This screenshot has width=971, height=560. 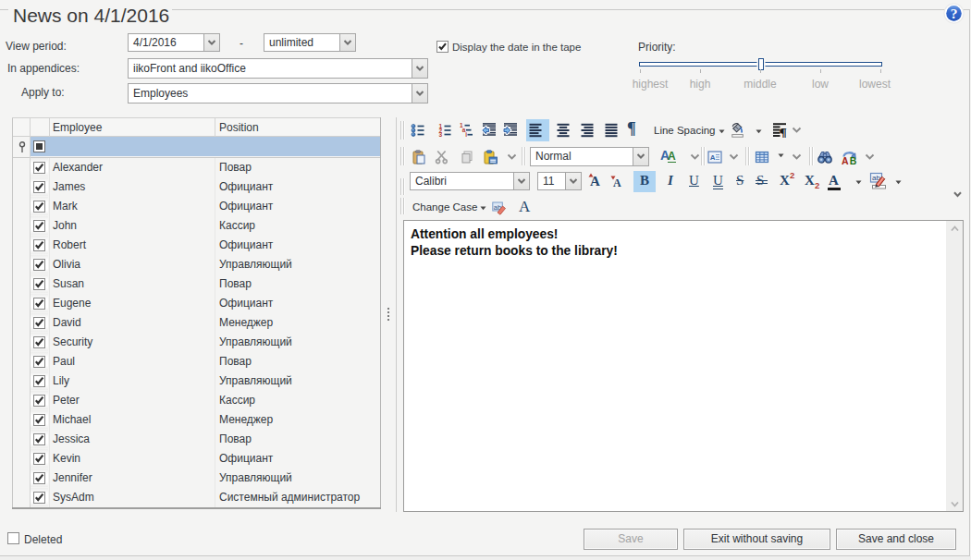 What do you see at coordinates (466, 135) in the screenshot?
I see `svg-text: i` at bounding box center [466, 135].